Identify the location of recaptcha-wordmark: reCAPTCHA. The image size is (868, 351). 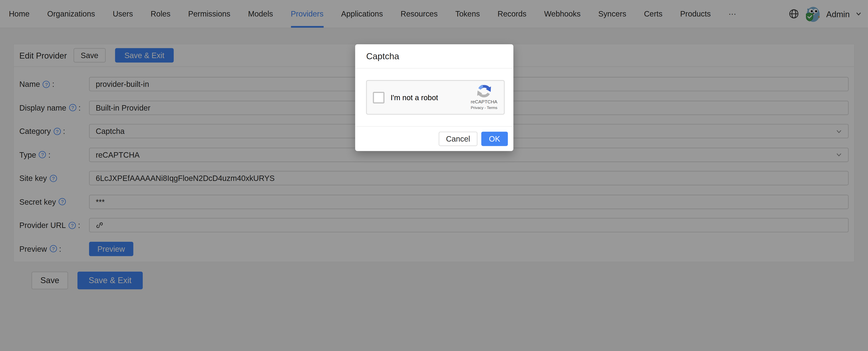
(484, 102).